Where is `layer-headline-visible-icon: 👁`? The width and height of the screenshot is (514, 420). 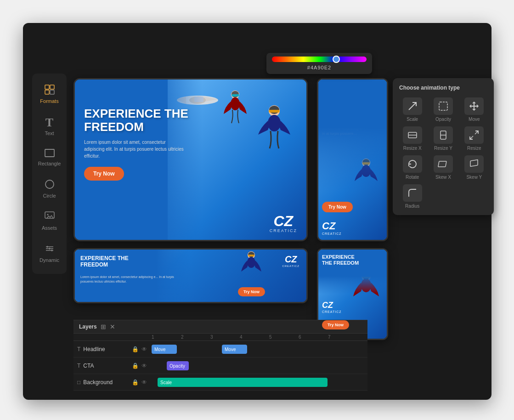
layer-headline-visible-icon: 👁 is located at coordinates (144, 349).